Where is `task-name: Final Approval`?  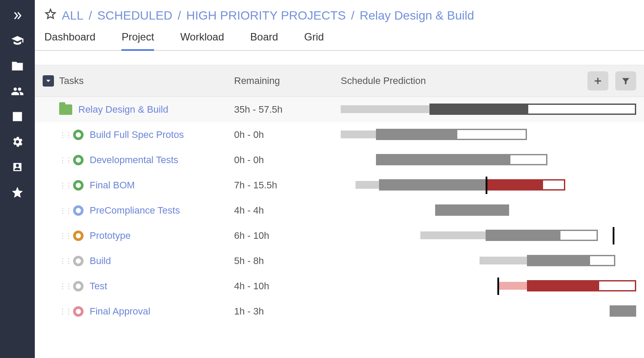 task-name: Final Approval is located at coordinates (120, 311).